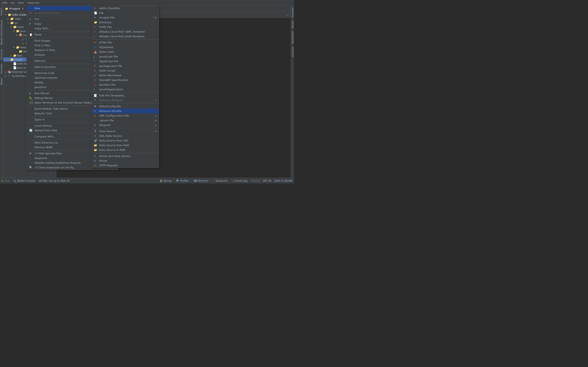 The image size is (588, 367). Describe the element at coordinates (293, 52) in the screenshot. I see `right-panel-jclasslib: JClassLib` at that location.